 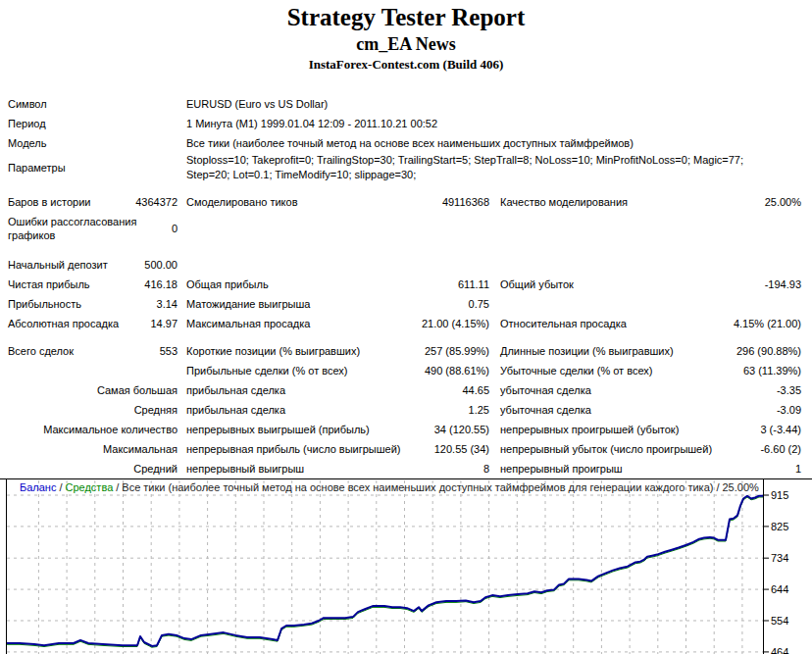 What do you see at coordinates (235, 410) in the screenshot?
I see `row-label: прибыльная сделка` at bounding box center [235, 410].